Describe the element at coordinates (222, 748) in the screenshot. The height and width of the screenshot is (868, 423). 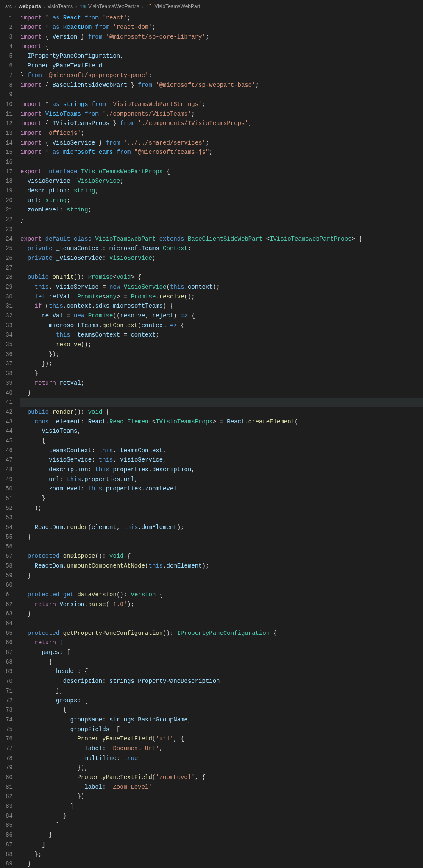
I see `code-line: label: 'Document Url',` at that location.